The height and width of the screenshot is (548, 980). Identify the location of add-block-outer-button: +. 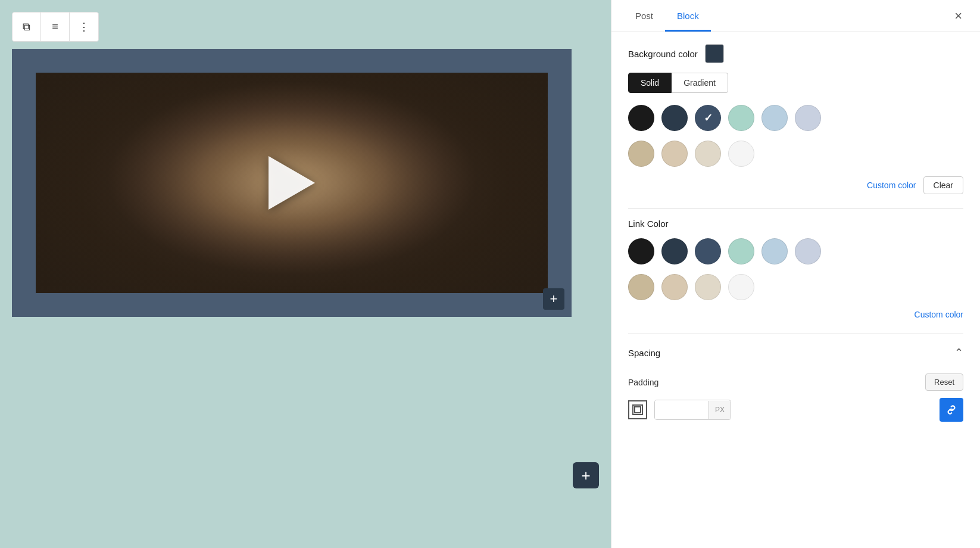
(586, 475).